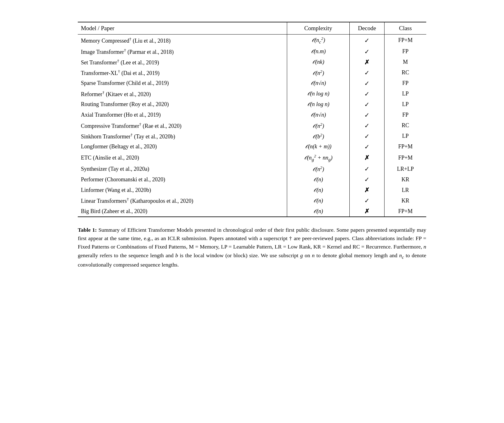 This screenshot has width=504, height=423. Describe the element at coordinates (182, 52) in the screenshot. I see `cell-model: Image Transformer† (Parmar et al., 2018)` at that location.